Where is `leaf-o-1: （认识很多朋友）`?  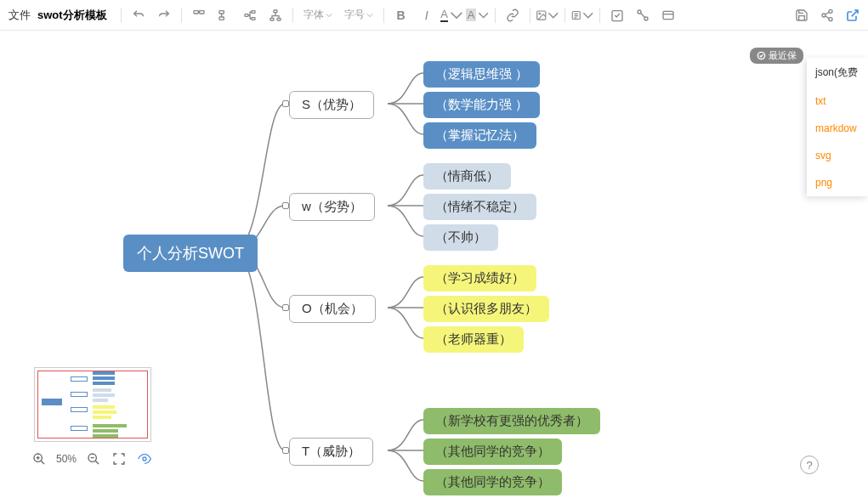
leaf-o-1: （认识很多朋友） is located at coordinates (486, 309).